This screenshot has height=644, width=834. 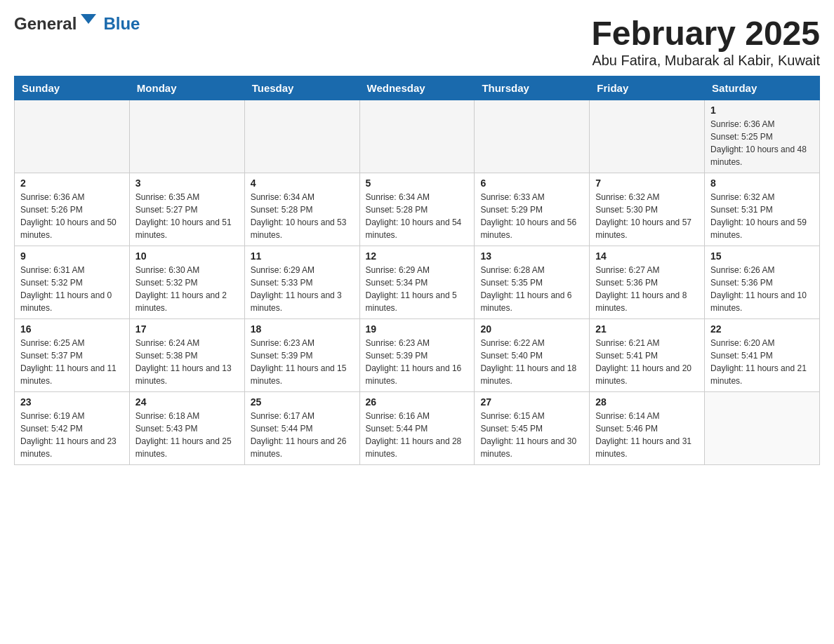 I want to click on day-info: Sunrise: 6:20 AMSunset: 5:41 PMDaylight:…, so click(x=762, y=362).